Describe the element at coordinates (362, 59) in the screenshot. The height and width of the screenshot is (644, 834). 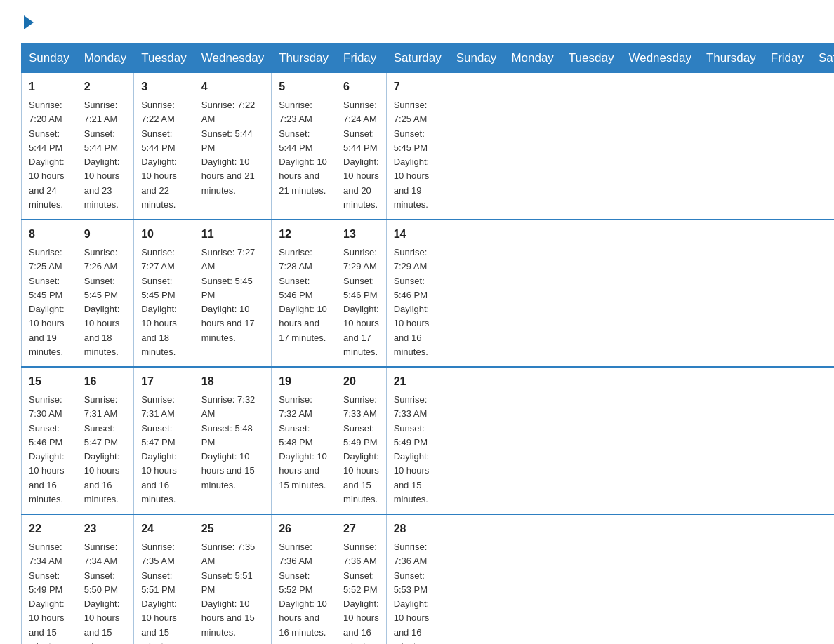
I see `header-friday: Friday` at that location.